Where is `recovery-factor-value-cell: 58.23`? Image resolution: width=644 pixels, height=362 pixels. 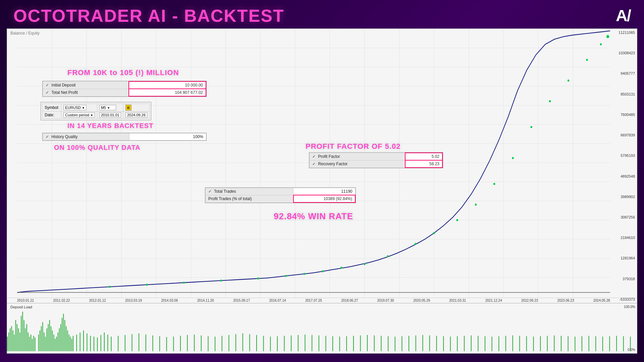
recovery-factor-value-cell: 58.23 is located at coordinates (424, 164).